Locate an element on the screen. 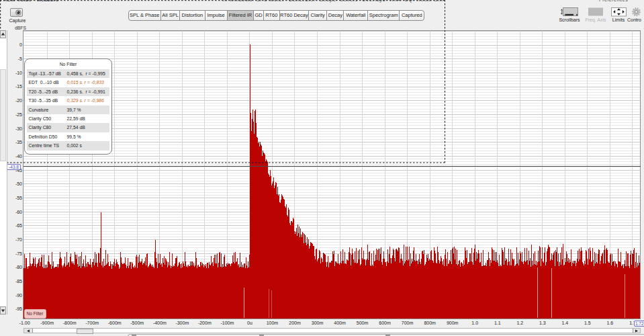 This screenshot has width=644, height=336. svg-text: 100m is located at coordinates (273, 323).